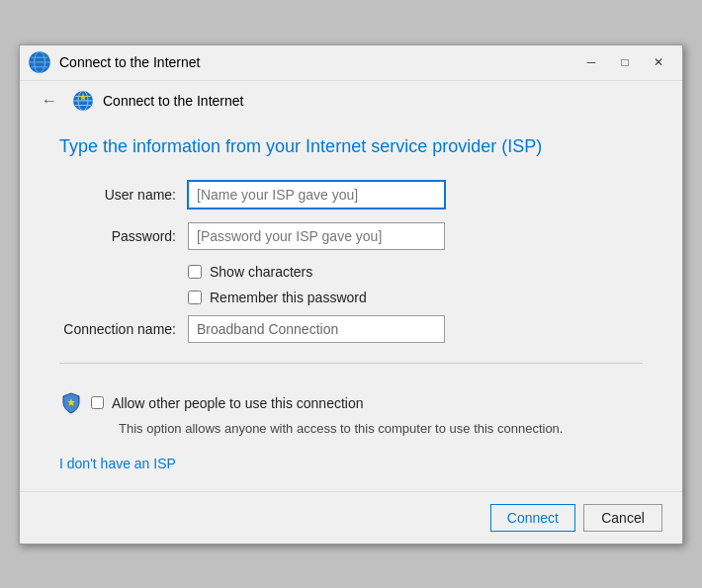 Image resolution: width=702 pixels, height=588 pixels. I want to click on title-bar: Connect to the Internet ─ □ ✕, so click(351, 63).